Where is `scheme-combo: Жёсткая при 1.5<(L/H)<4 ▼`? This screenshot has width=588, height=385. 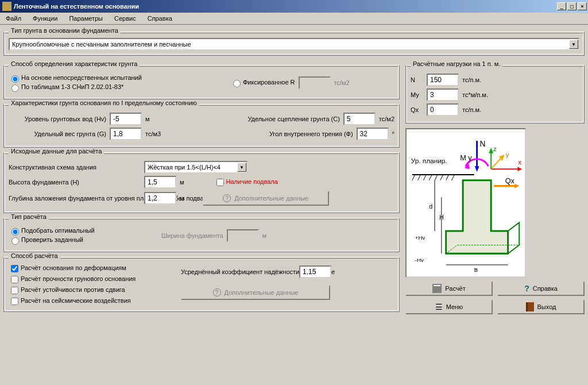 scheme-combo: Жёсткая при 1.5<(L/H)<4 ▼ is located at coordinates (196, 167).